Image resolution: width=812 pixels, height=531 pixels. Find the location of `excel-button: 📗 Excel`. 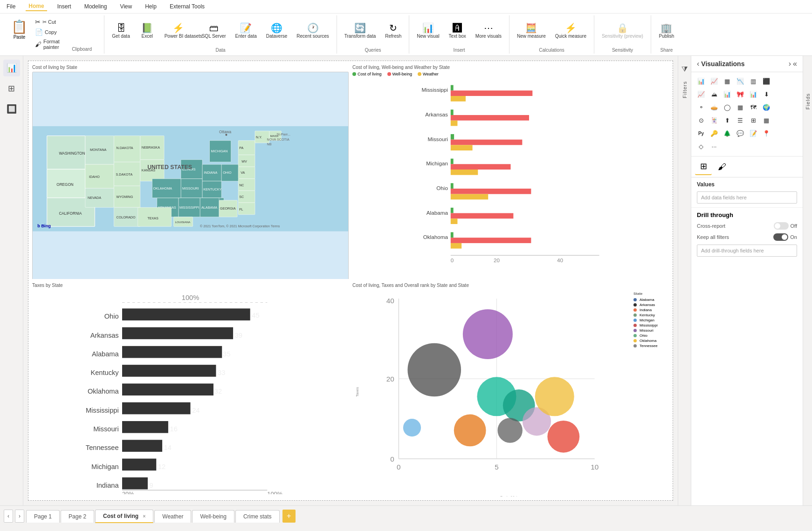

excel-button: 📗 Excel is located at coordinates (147, 31).